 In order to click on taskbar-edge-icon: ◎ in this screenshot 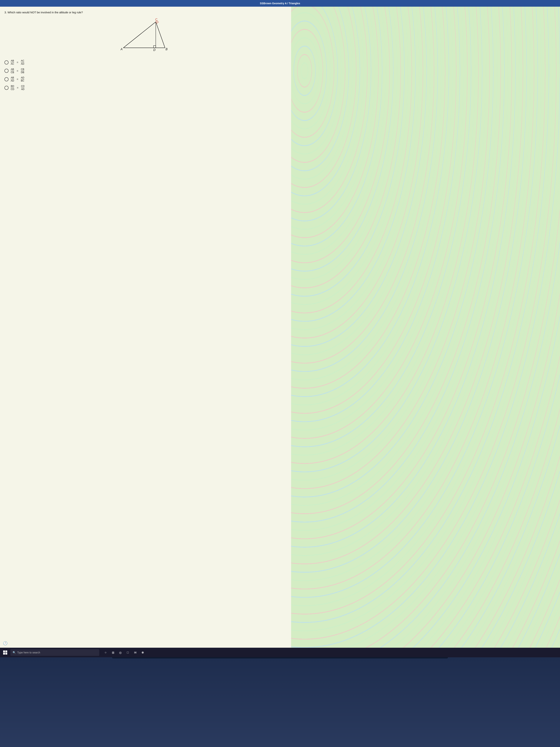, I will do `click(120, 652)`.